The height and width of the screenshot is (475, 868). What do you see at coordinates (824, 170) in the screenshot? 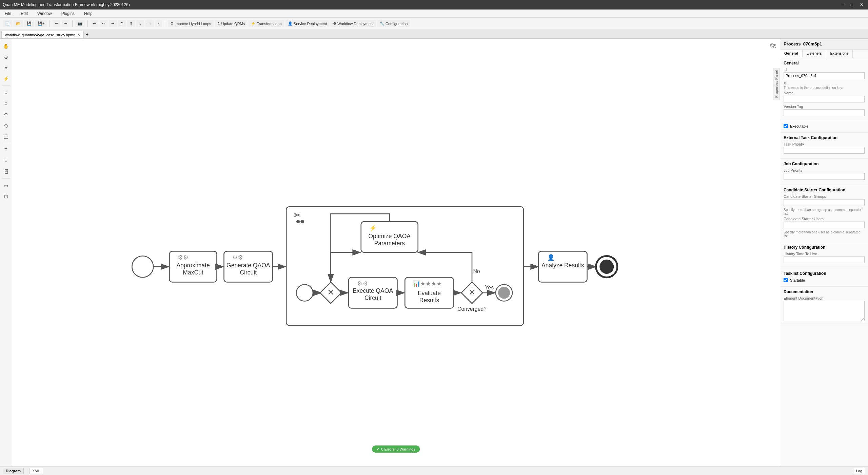
I see `job-priority-label: Job Priority` at bounding box center [824, 170].